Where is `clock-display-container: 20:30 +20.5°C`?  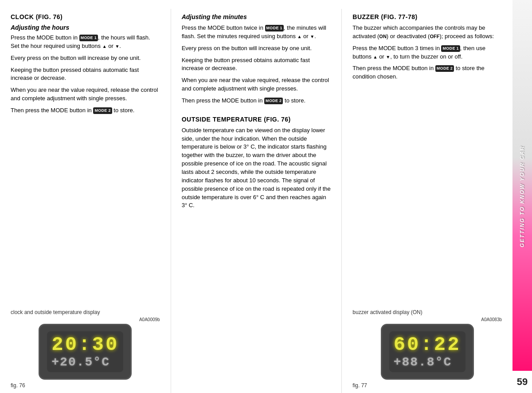
clock-display-container: 20:30 +20.5°C is located at coordinates (85, 352).